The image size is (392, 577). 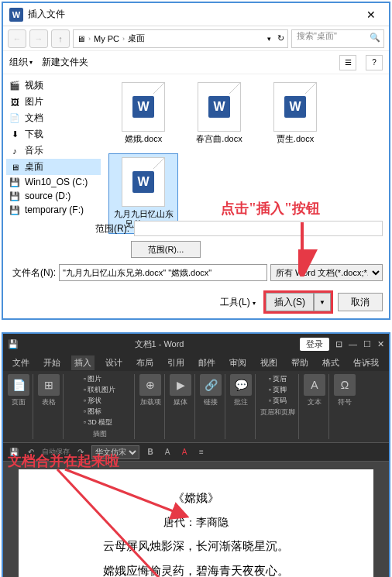 I want to click on close-icon: ✕, so click(x=381, y=344).